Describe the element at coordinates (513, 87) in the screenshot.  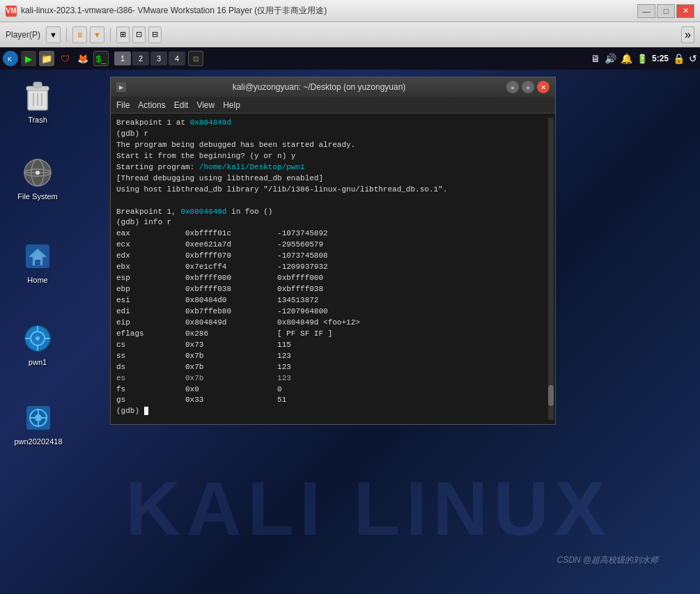
I see `terminal-minimize: ●` at that location.